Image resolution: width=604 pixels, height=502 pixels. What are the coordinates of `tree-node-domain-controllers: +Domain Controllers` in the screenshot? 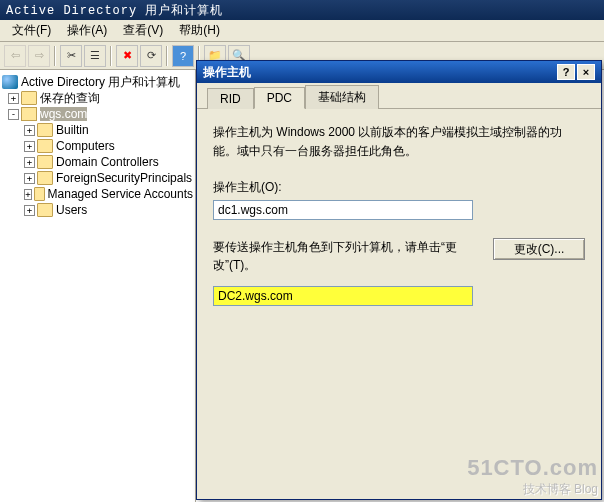 It's located at (98, 162).